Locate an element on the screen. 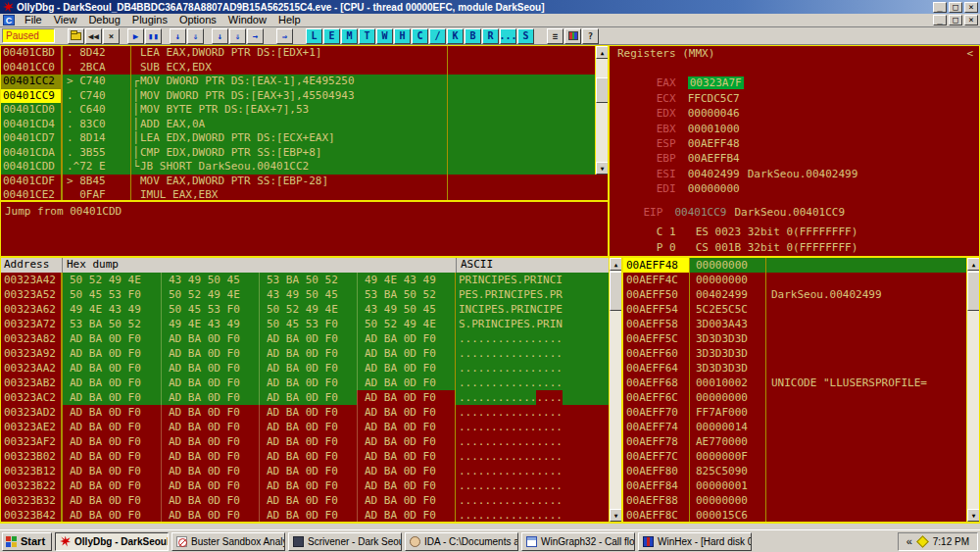 This screenshot has width=980, height=552. disasm-row: 00401CDD .^72 E └ JB SHORT DarkSeou.0040… is located at coordinates (304, 167).